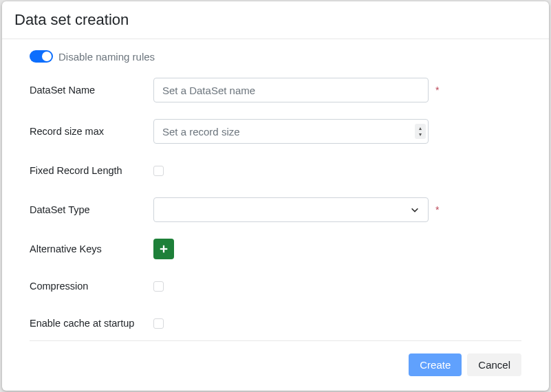 Image resolution: width=551 pixels, height=392 pixels. I want to click on disable-naming-rules-row: Disable naming rules, so click(275, 56).